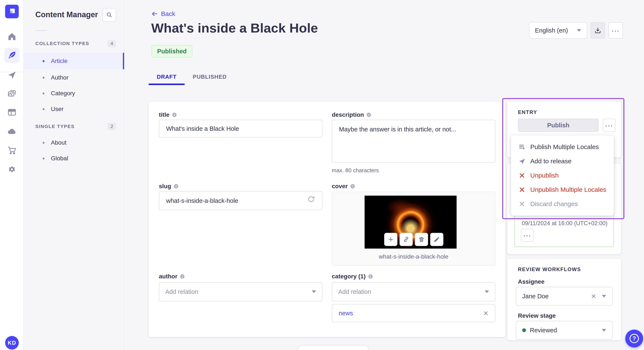  What do you see at coordinates (172, 277) in the screenshot?
I see `author-field-label: author` at bounding box center [172, 277].